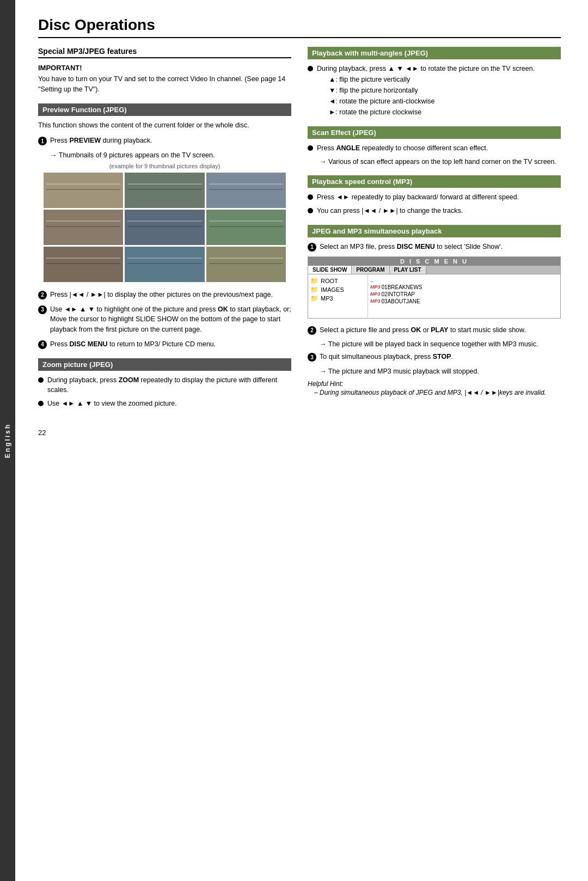  Describe the element at coordinates (434, 211) in the screenshot. I see `speed-bullet2: You can press |◄◄ / ►►| to change the tr…` at that location.